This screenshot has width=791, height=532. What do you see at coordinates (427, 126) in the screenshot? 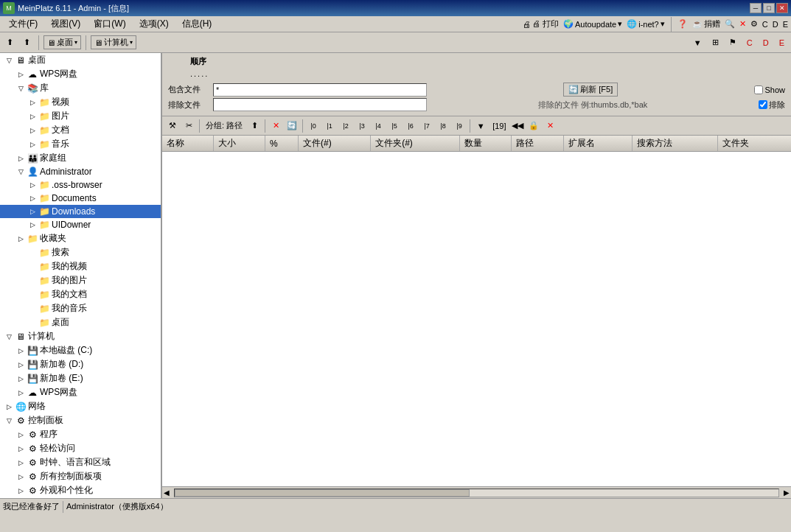
I see `num-btn-7: |7` at bounding box center [427, 126].